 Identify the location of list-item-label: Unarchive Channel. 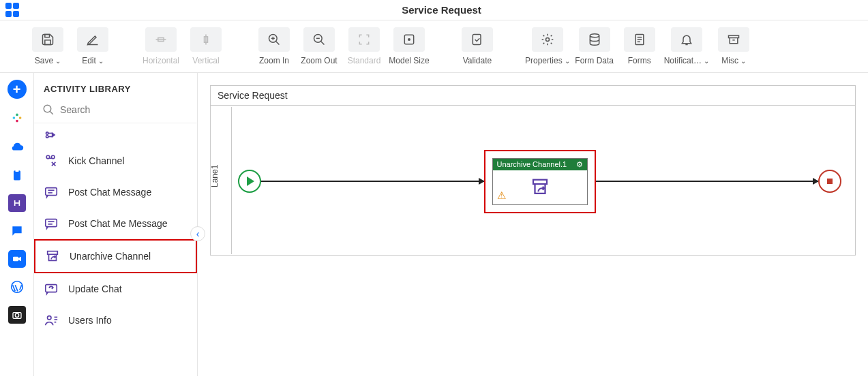
(110, 256).